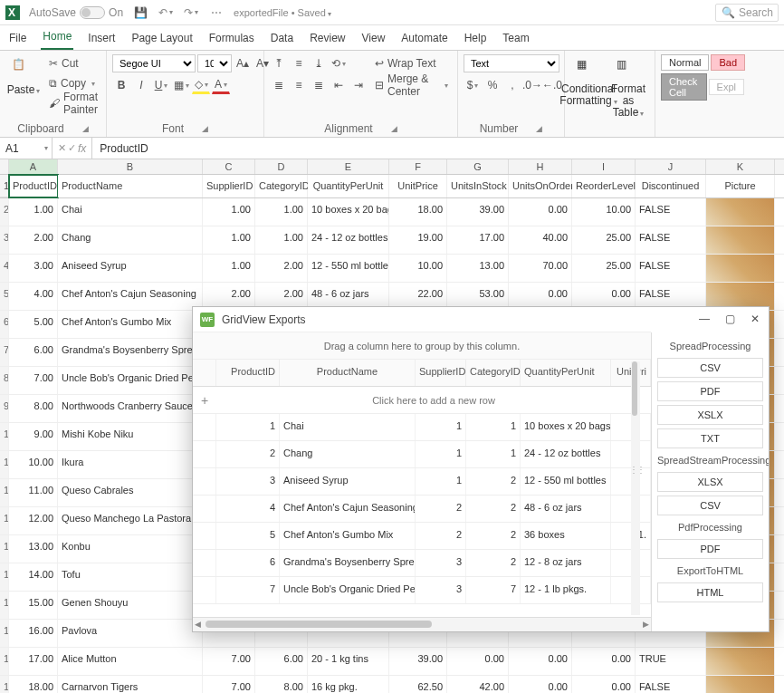 Image resolution: width=784 pixels, height=693 pixels. I want to click on row-header: 12, so click(5, 493).